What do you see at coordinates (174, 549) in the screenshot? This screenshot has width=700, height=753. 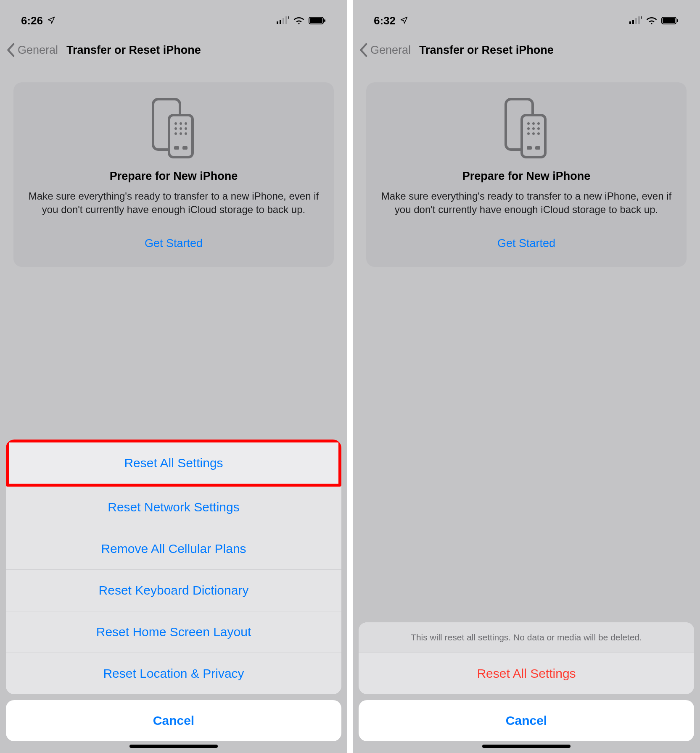 I see `remove-all-cellular-plans-option: Remove All Cellular Plans` at bounding box center [174, 549].